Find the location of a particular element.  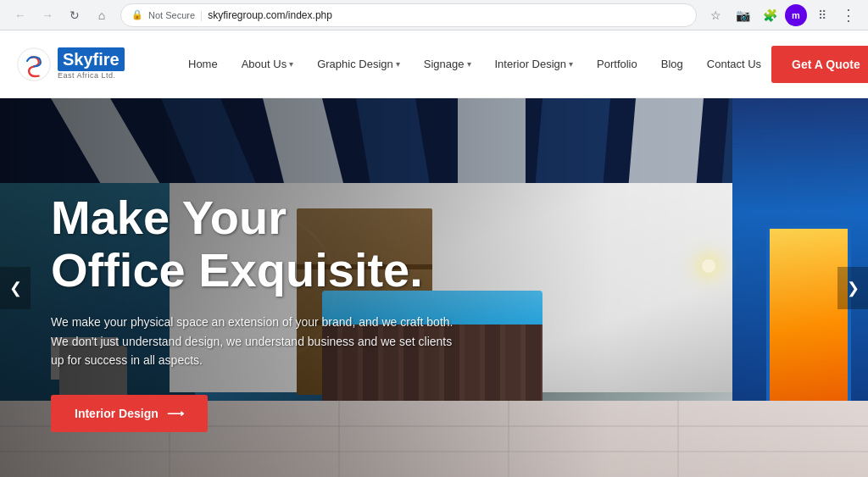

not-secure-label: Not Secure is located at coordinates (171, 15).